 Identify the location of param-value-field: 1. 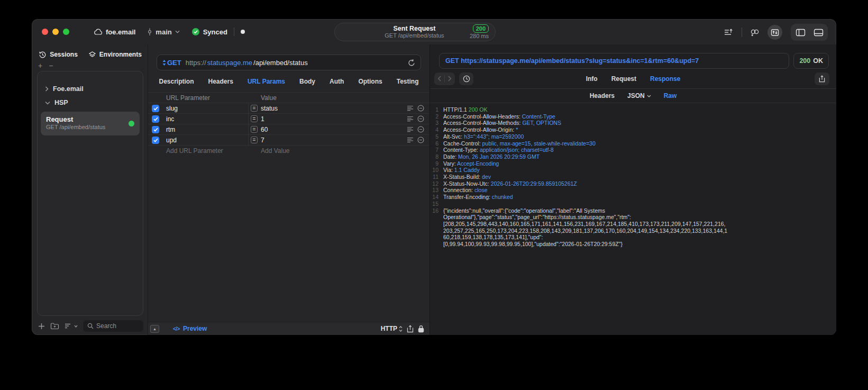
(262, 119).